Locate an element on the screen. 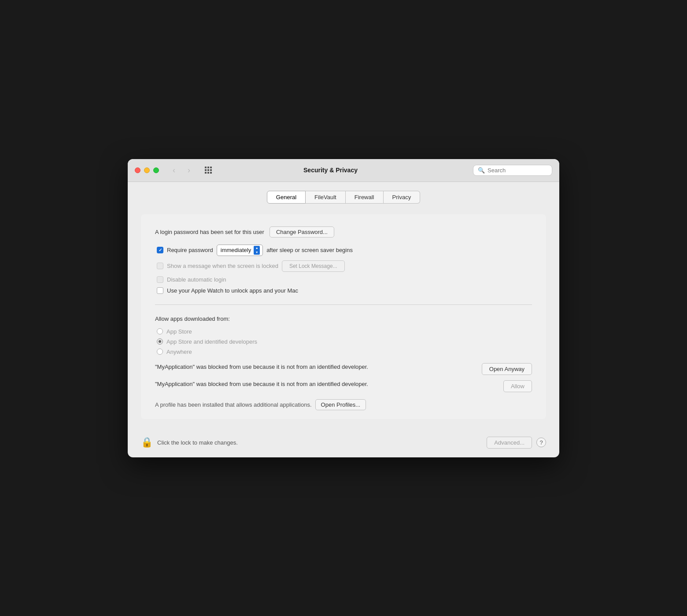  immediately-value: immediately is located at coordinates (236, 250).